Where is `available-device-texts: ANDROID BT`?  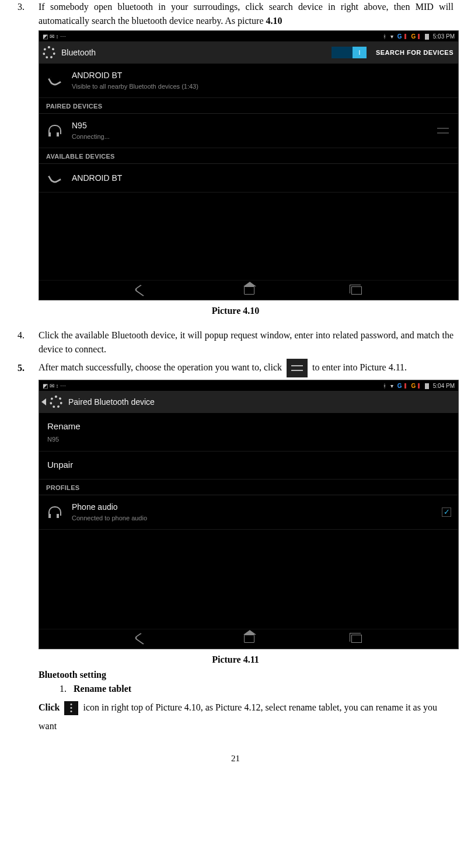 available-device-texts: ANDROID BT is located at coordinates (261, 178).